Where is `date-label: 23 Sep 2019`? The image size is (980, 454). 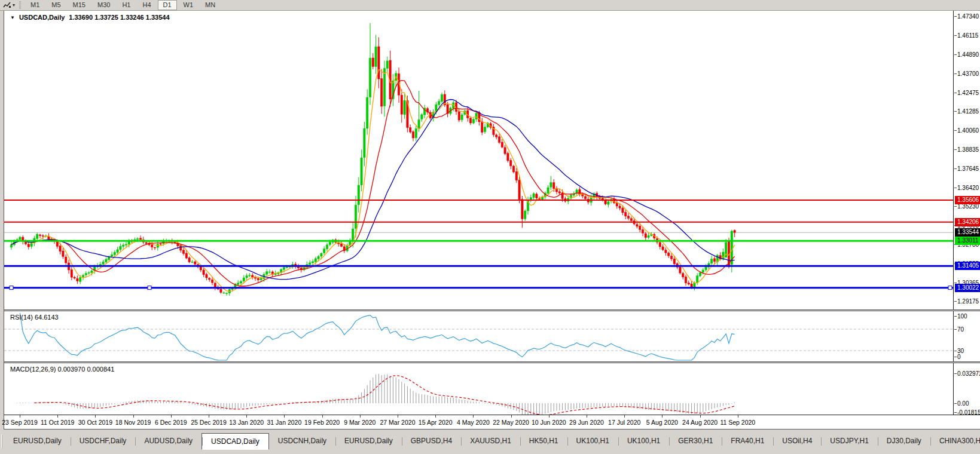 date-label: 23 Sep 2019 is located at coordinates (20, 422).